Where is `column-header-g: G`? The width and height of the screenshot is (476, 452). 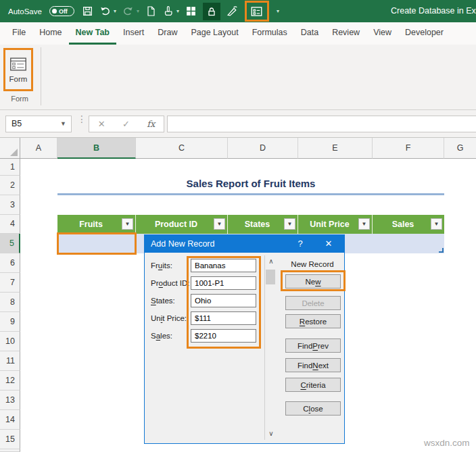
column-header-g: G is located at coordinates (460, 149).